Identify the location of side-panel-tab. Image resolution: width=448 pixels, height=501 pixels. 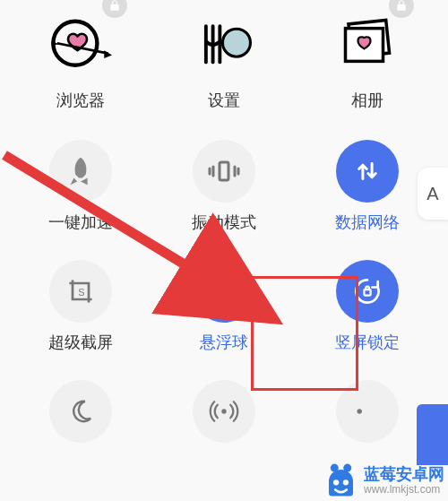
(432, 435).